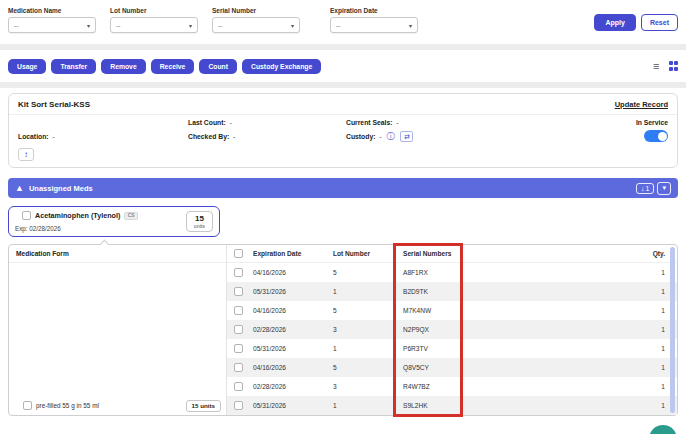 This screenshot has height=434, width=686. Describe the element at coordinates (666, 66) in the screenshot. I see `view-toggle-group: ≡` at that location.